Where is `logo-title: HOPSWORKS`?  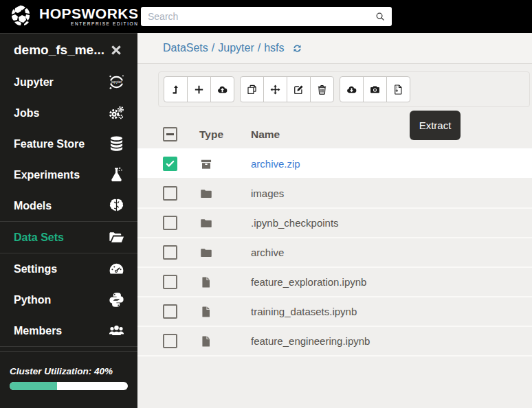
logo-title: HOPSWORKS is located at coordinates (89, 14).